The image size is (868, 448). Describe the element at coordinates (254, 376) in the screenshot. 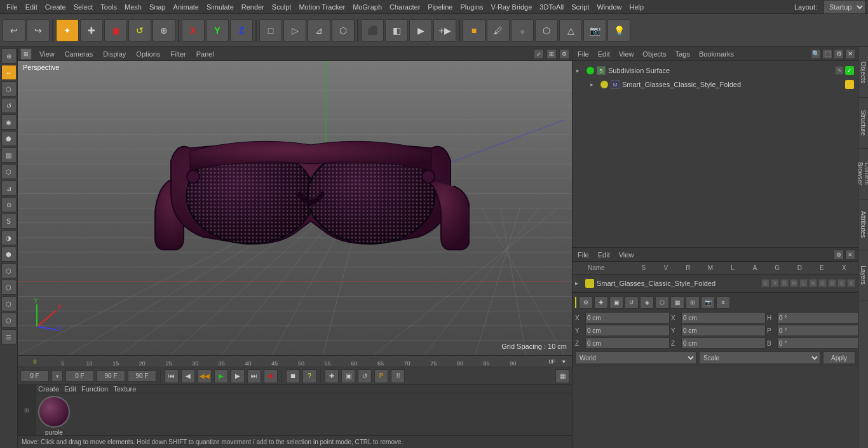

I see `go-end-button: ⏭` at that location.